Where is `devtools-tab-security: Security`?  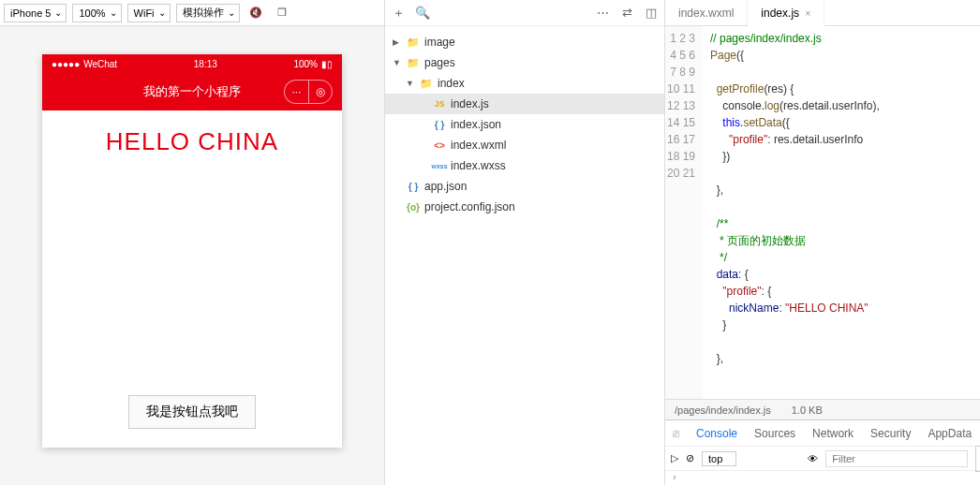
devtools-tab-security: Security is located at coordinates (890, 434).